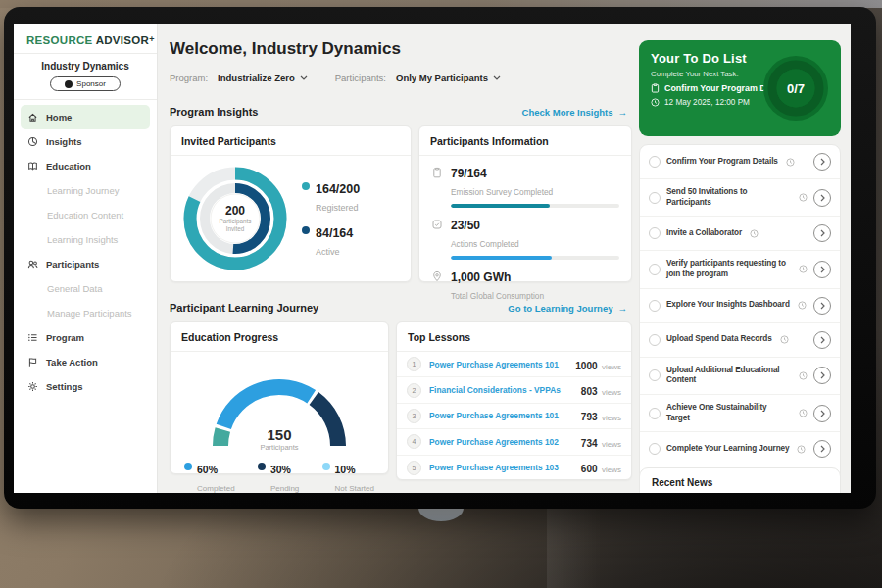  I want to click on invited-participants-card: Invited Participants 200 Participants In…, so click(290, 204).